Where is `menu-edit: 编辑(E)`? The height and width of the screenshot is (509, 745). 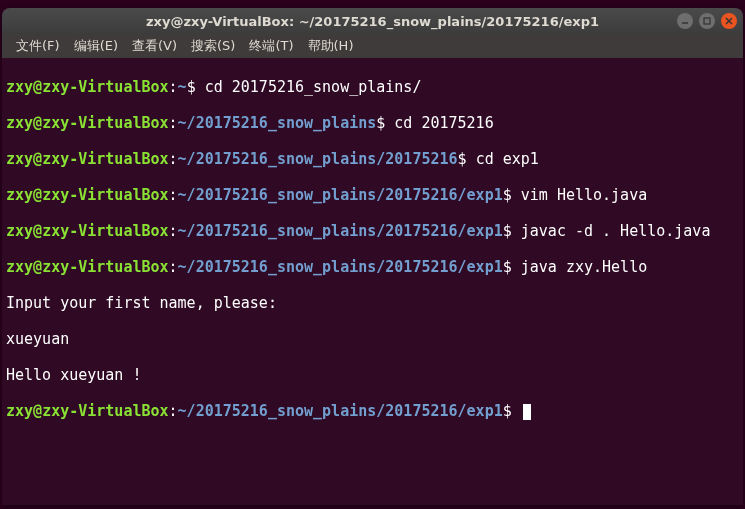
menu-edit: 编辑(E) is located at coordinates (96, 46).